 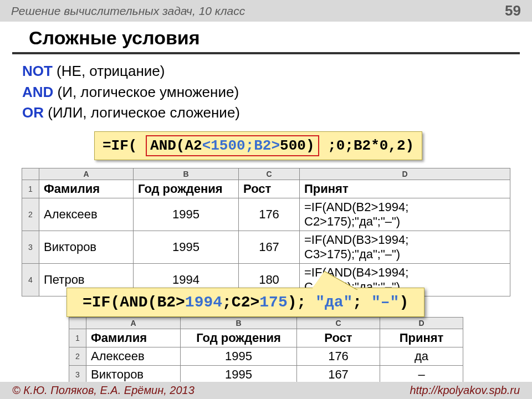 What do you see at coordinates (266, 390) in the screenshot?
I see `slide-footer: © К.Ю. Поляков, Е.А. Ерёмин, 2013 http:/…` at bounding box center [266, 390].